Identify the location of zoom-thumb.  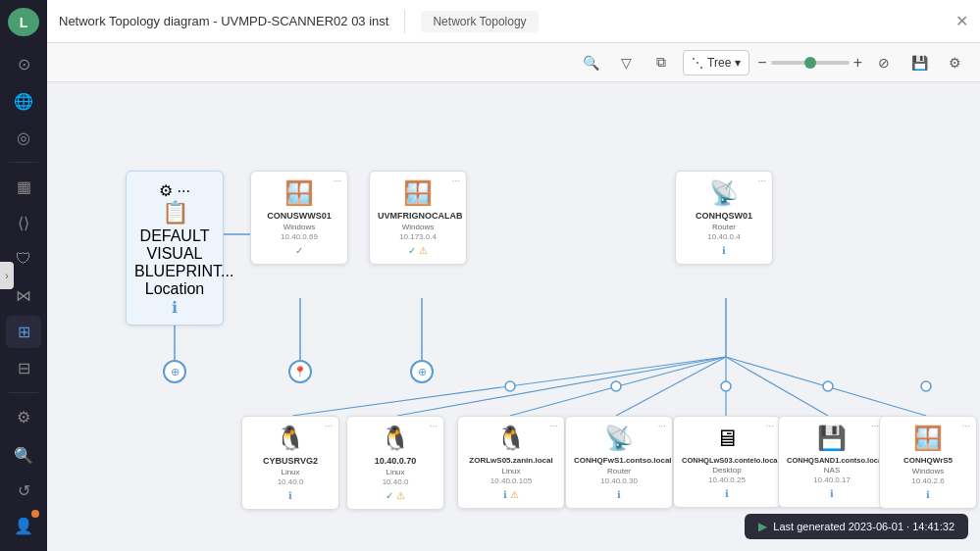
(810, 63).